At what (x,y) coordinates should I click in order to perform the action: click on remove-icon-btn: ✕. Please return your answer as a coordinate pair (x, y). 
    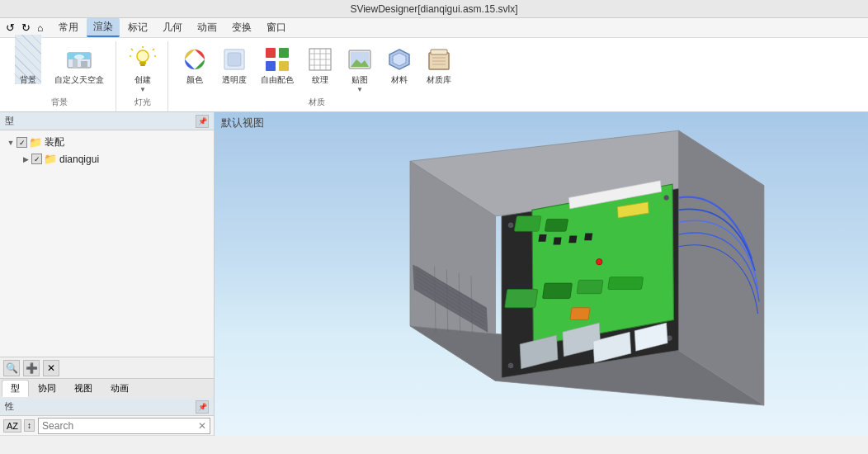
    Looking at the image, I should click on (51, 368).